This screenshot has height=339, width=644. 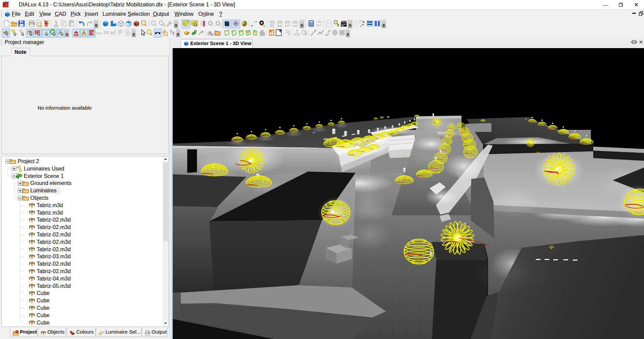 I want to click on svg-text: Tabriz-03.m3d, so click(x=54, y=256).